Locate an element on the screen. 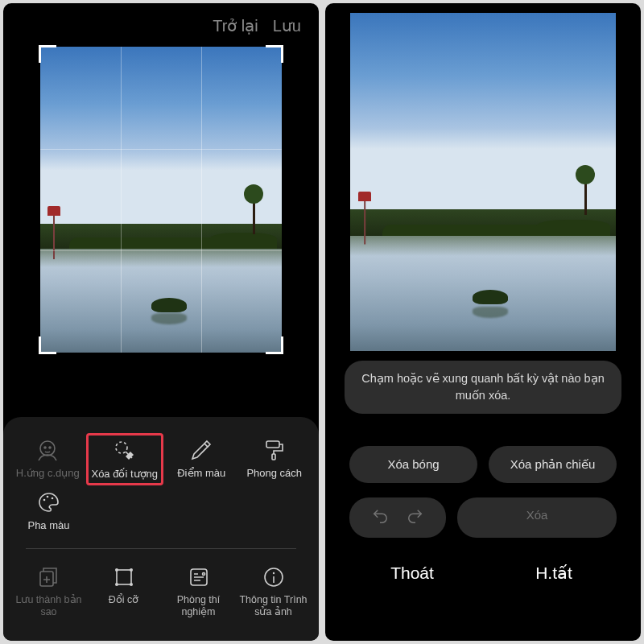  tool-label: Thông tin Trình sửa ảnh is located at coordinates (274, 606).